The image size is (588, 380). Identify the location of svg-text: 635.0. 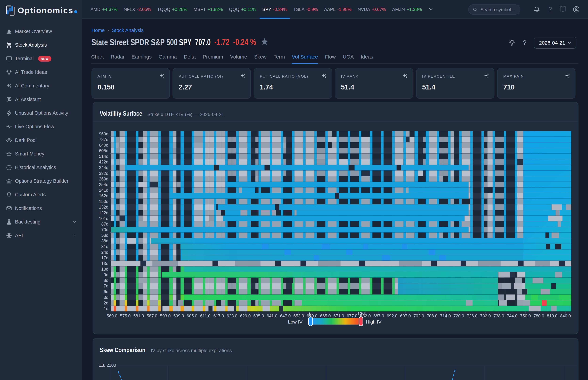
(259, 316).